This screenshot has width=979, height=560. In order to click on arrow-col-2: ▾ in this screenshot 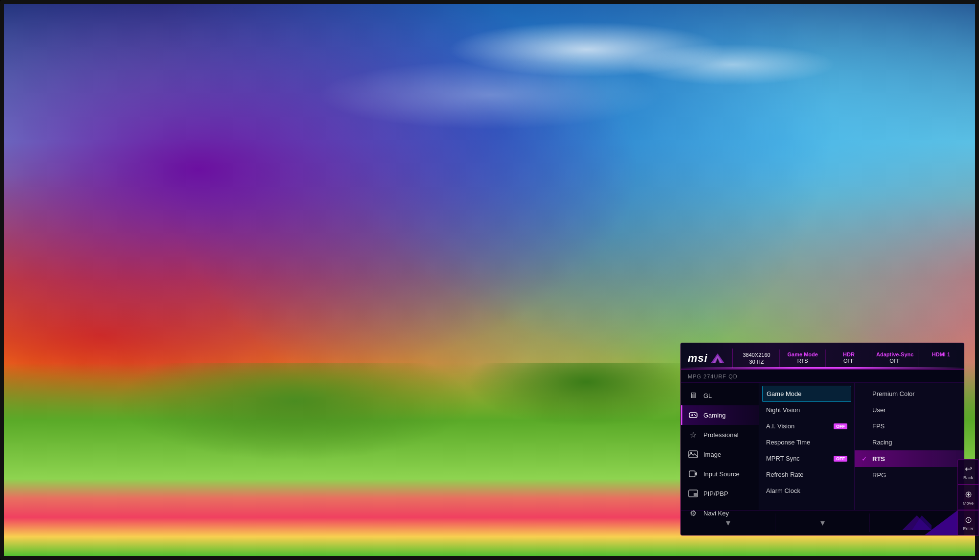, I will do `click(822, 523)`.